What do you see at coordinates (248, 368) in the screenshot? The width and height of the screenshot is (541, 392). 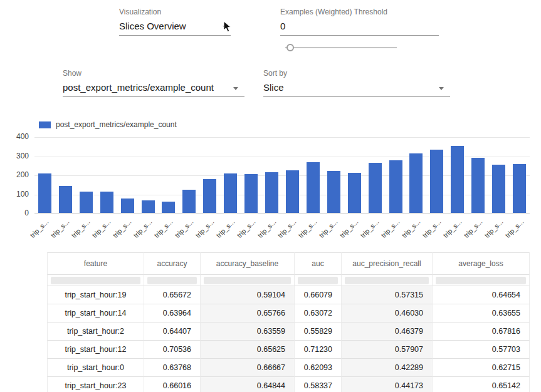 I see `metric-cell: 0.66667` at bounding box center [248, 368].